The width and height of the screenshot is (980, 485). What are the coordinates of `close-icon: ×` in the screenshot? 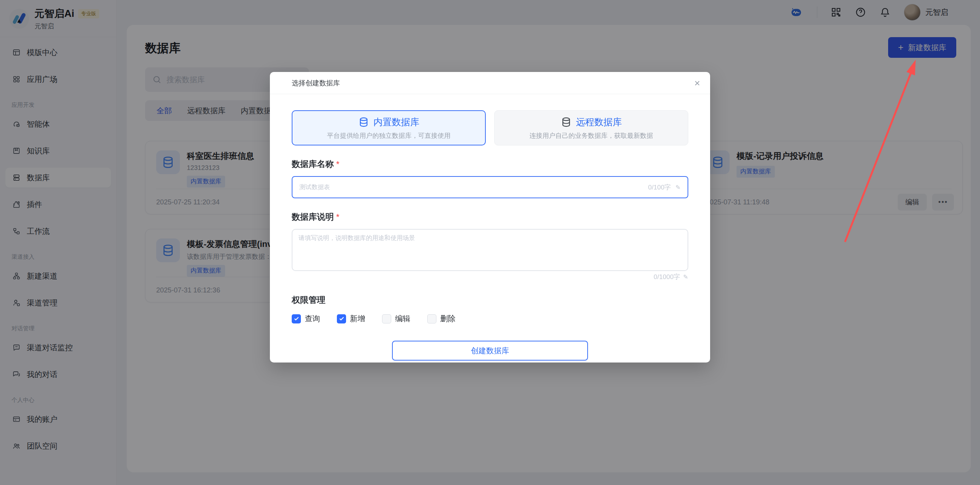 It's located at (697, 83).